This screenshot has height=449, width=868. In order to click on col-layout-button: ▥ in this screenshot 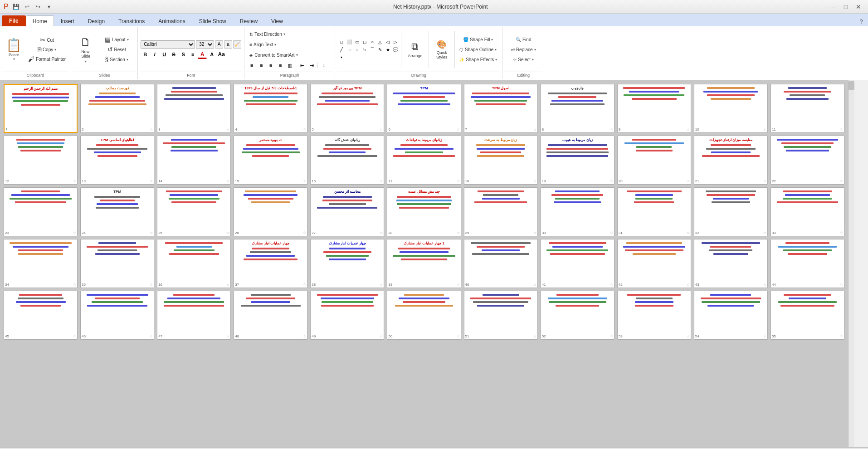, I will do `click(290, 65)`.